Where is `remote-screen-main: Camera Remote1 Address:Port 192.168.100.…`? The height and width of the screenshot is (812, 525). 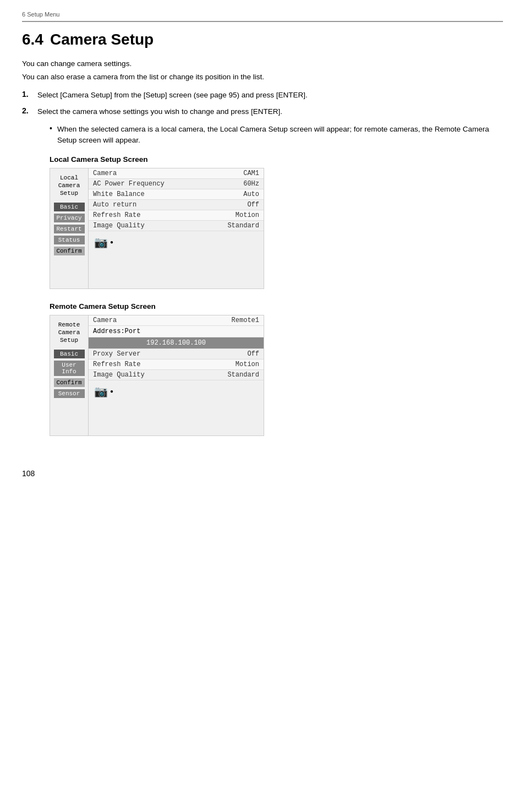
remote-screen-main: Camera Remote1 Address:Port 192.168.100.… is located at coordinates (176, 375).